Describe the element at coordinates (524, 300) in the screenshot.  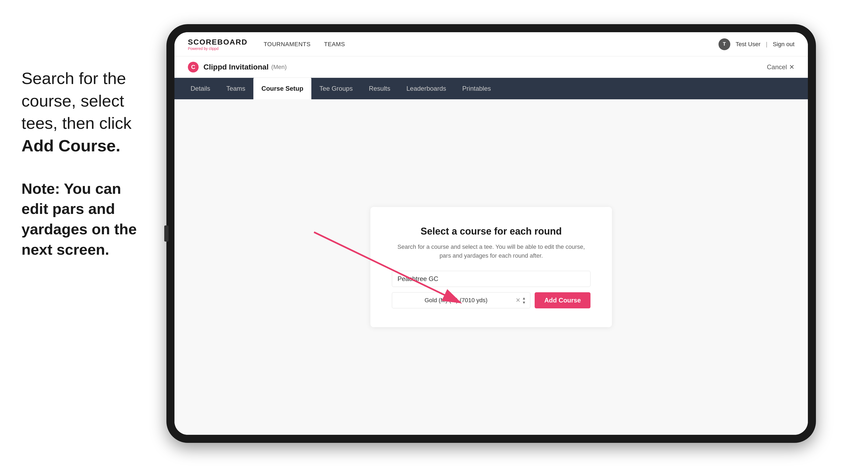
I see `tee-arrows: ▲ ▼` at that location.